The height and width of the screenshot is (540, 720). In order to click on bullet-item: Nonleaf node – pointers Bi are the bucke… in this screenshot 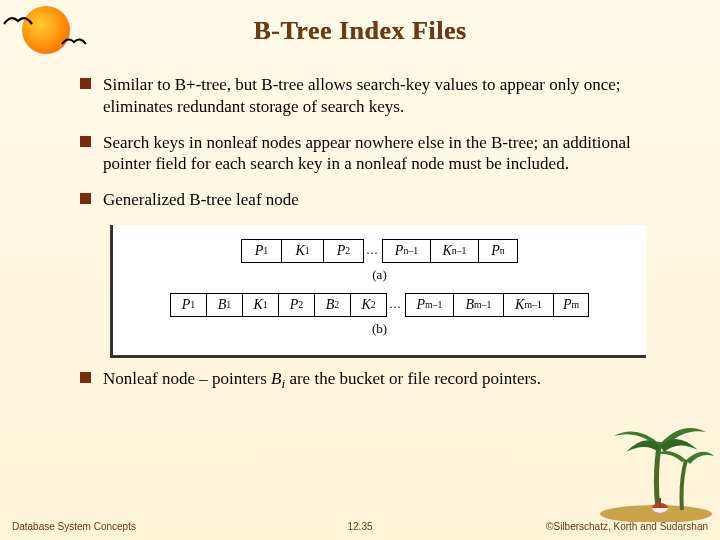, I will do `click(378, 380)`.